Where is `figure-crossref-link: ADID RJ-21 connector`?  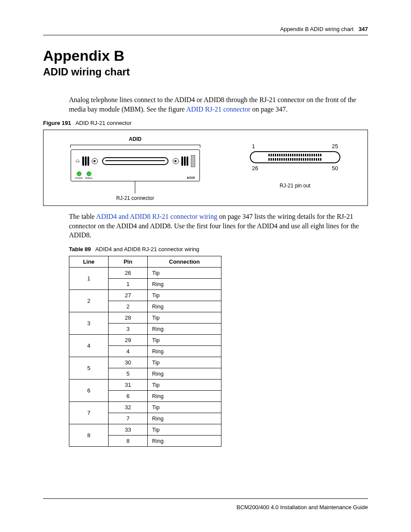 figure-crossref-link: ADID RJ-21 connector is located at coordinates (218, 109).